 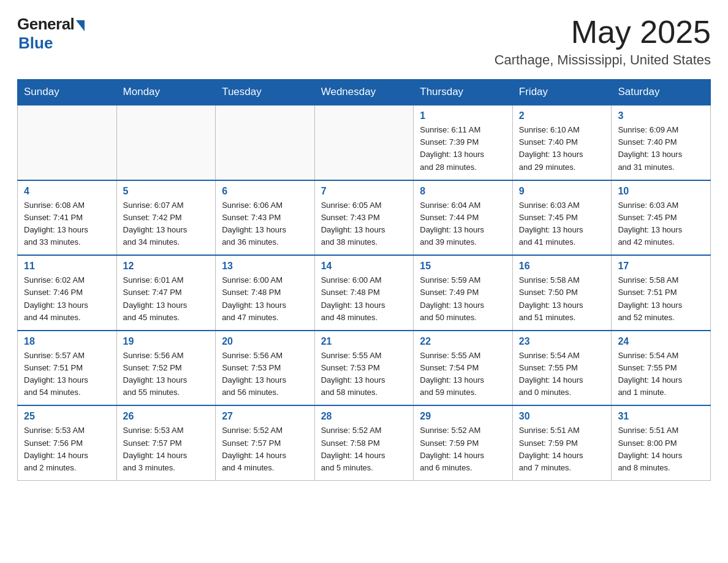 I want to click on calendar-cell: 30Sunrise: 5:51 AM Sunset: 7:59 PM Dayli…, so click(x=562, y=443).